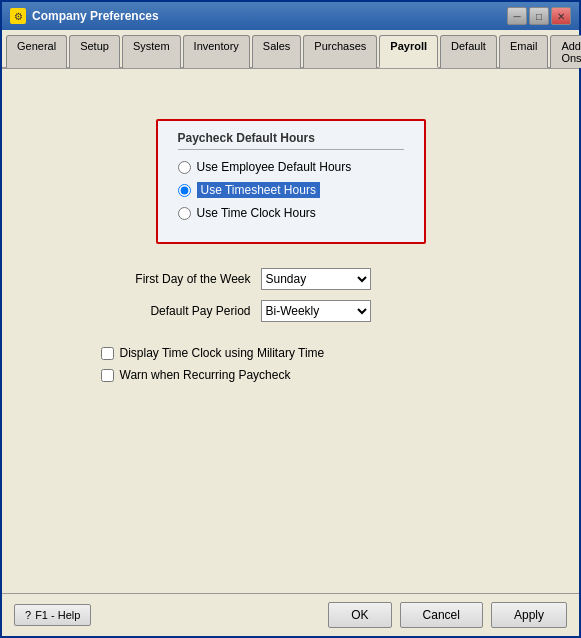 Image resolution: width=581 pixels, height=638 pixels. What do you see at coordinates (291, 213) in the screenshot?
I see `radio-time-clock-hours: Use Time Clock Hours` at bounding box center [291, 213].